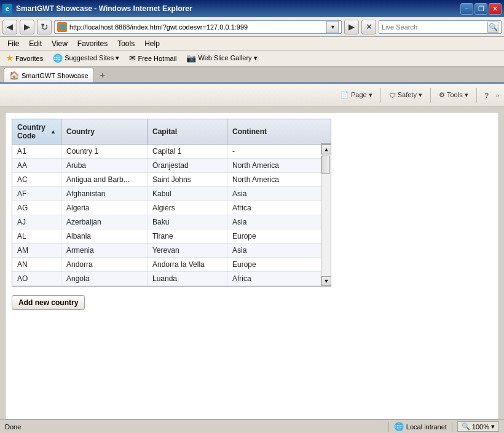 This screenshot has width=504, height=433. What do you see at coordinates (27, 27) in the screenshot?
I see `forward-button: ▶` at bounding box center [27, 27].